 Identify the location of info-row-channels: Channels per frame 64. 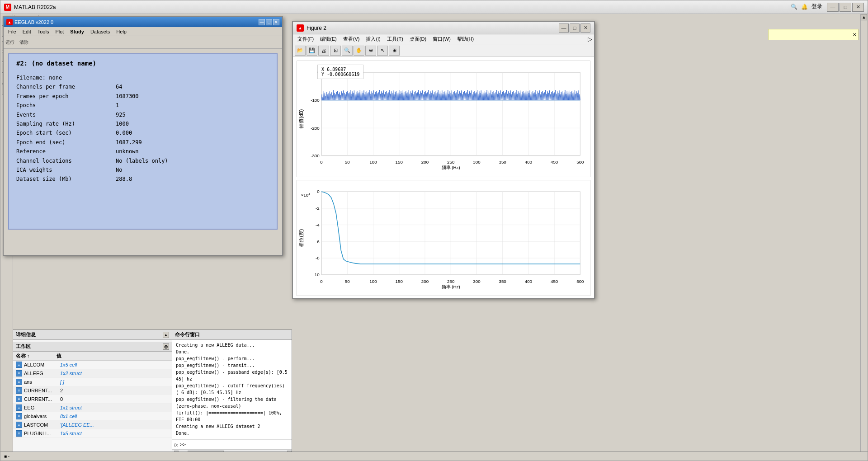
(143, 87).